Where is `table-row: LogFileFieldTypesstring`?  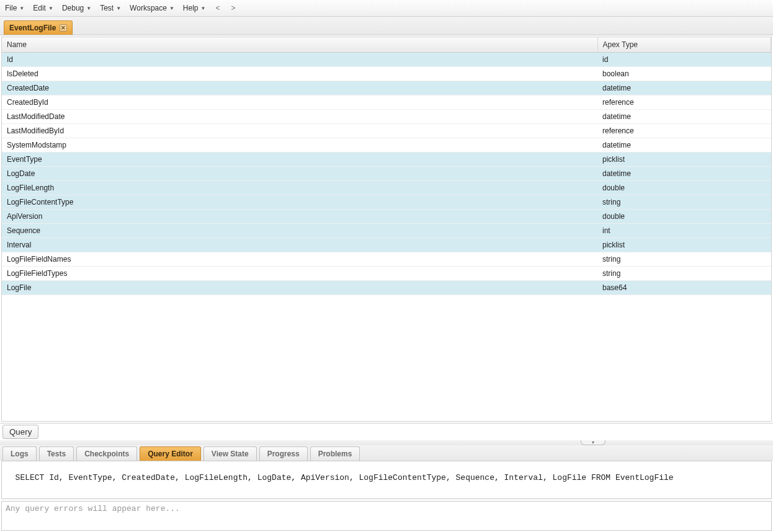 table-row: LogFileFieldTypesstring is located at coordinates (386, 274).